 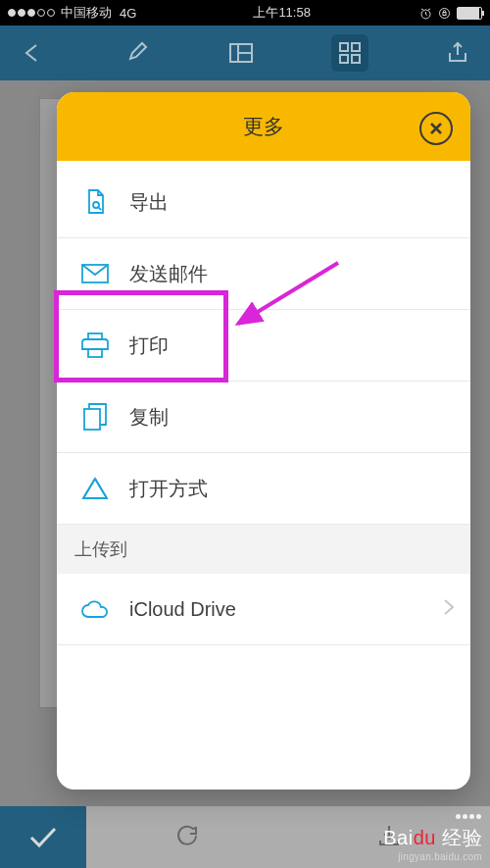 I want to click on wm-url: jingyan.baidu.com, so click(x=433, y=857).